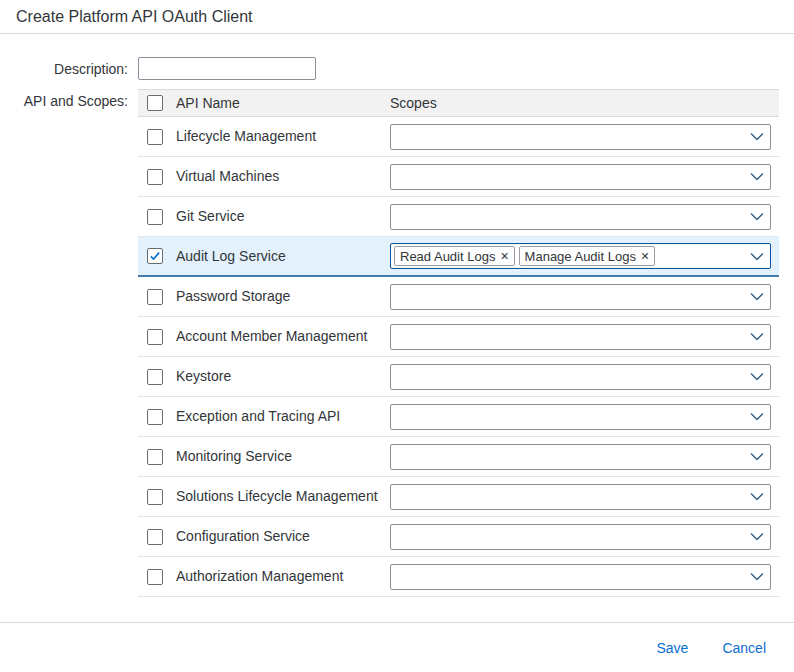 The height and width of the screenshot is (672, 794). Describe the element at coordinates (283, 216) in the screenshot. I see `api-name: Git Service` at that location.